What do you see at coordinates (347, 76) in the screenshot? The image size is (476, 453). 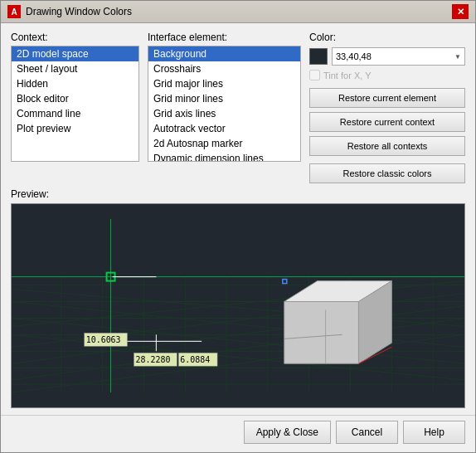 I see `tint-label: Tint for X, Y` at bounding box center [347, 76].